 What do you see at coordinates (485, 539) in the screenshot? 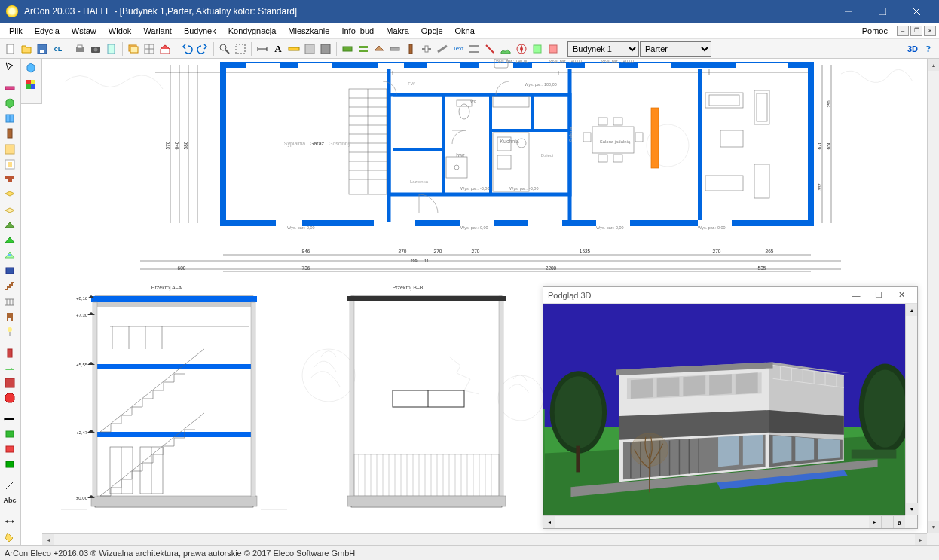
I see `horizontal-scrollbar: ◂ ▸` at bounding box center [485, 539].